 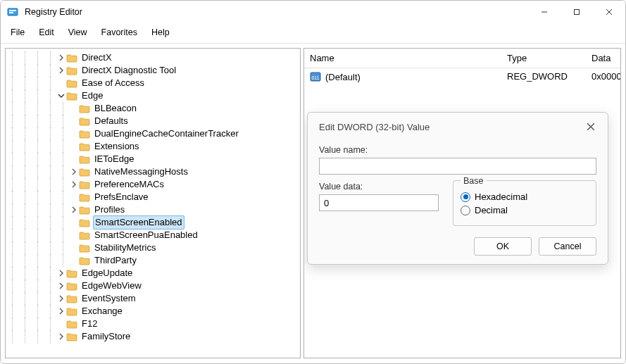 I want to click on dialog-close-button, so click(x=591, y=127).